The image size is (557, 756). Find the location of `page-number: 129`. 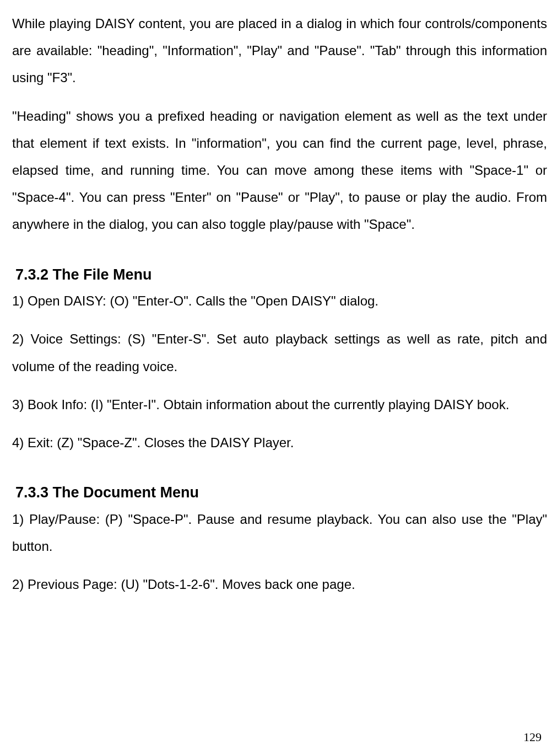

page-number: 129 is located at coordinates (532, 737).